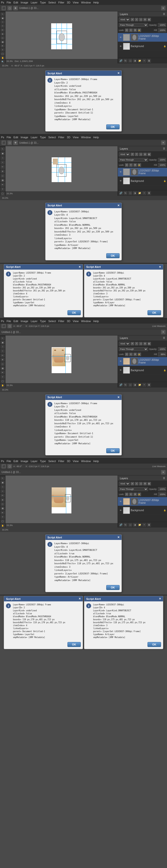  Describe the element at coordinates (145, 344) in the screenshot. I see `layers-smart-icon-4: ⊕` at that location.